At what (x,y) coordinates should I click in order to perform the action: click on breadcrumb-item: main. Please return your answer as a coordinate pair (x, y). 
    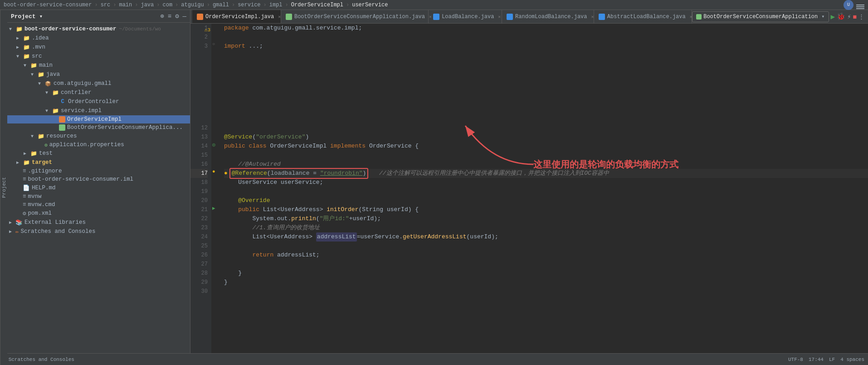
    Looking at the image, I should click on (125, 5).